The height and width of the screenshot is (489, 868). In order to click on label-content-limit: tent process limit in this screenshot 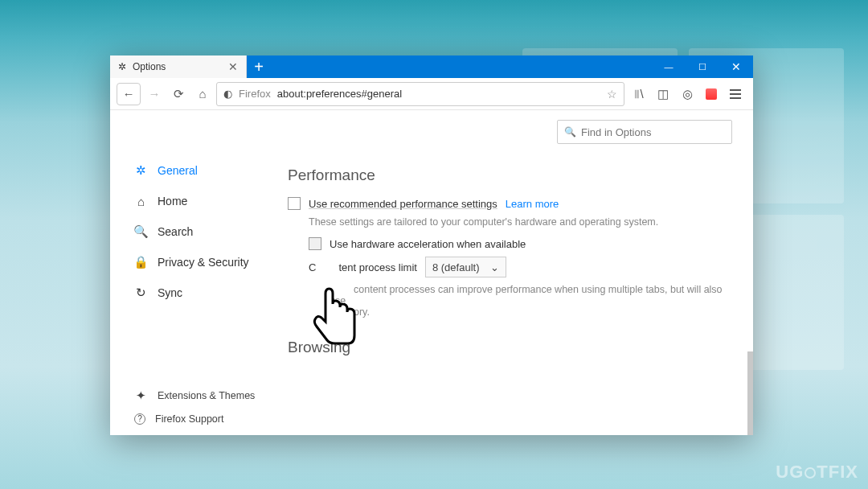, I will do `click(378, 267)`.